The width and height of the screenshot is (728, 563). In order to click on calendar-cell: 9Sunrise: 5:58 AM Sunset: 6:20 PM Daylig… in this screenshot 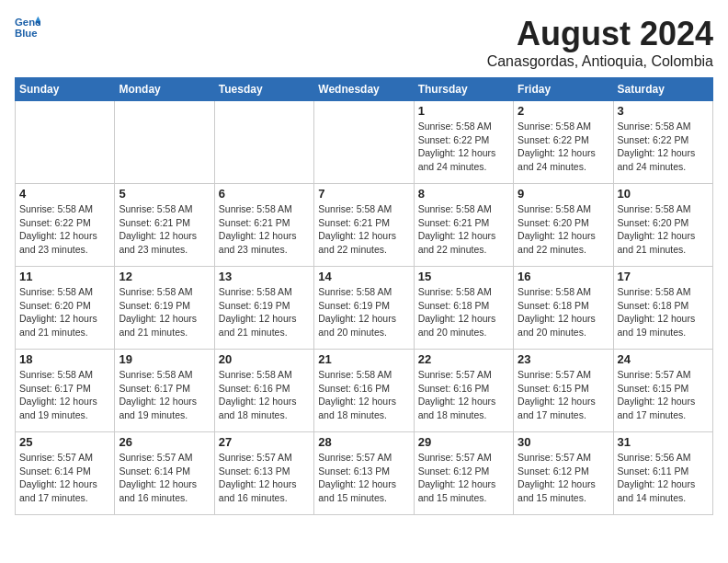, I will do `click(563, 225)`.